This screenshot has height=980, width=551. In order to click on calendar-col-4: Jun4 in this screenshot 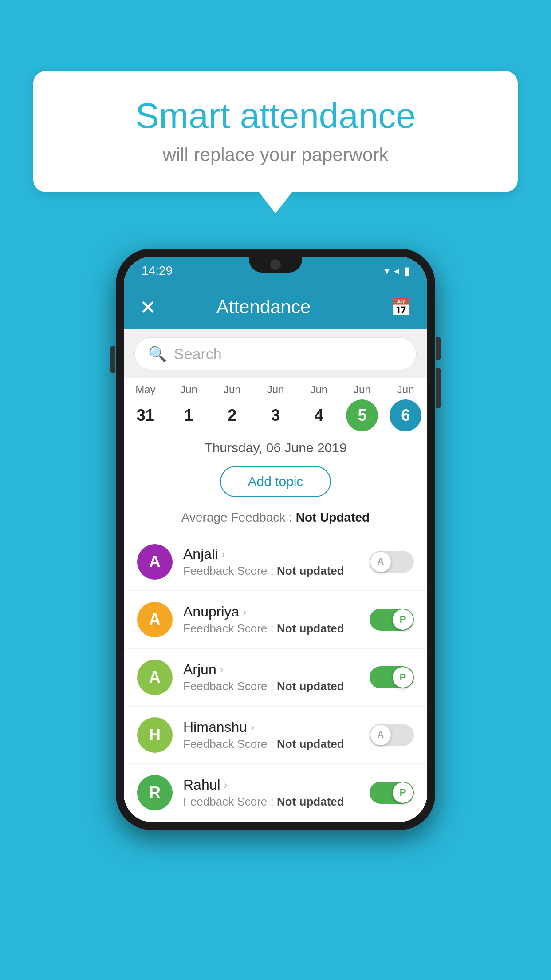, I will do `click(319, 407)`.